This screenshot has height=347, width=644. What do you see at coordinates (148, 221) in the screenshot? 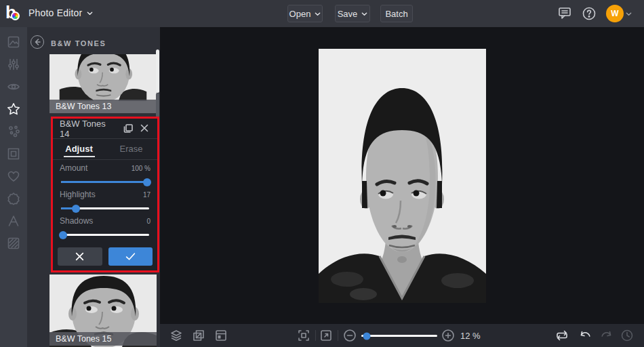
I see `slider-value: 0` at bounding box center [148, 221].